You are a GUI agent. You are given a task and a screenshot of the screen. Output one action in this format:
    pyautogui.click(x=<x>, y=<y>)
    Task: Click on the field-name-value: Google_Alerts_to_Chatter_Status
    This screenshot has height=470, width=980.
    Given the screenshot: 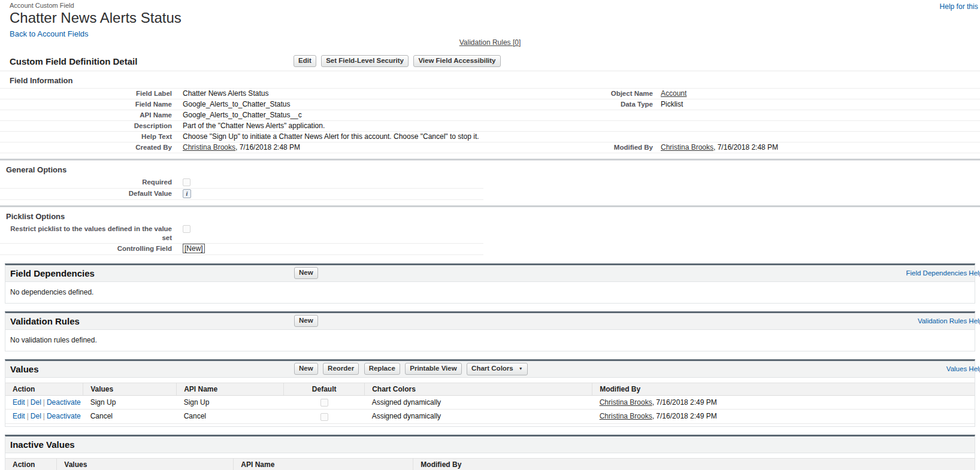 What is the action you would take?
    pyautogui.click(x=331, y=104)
    